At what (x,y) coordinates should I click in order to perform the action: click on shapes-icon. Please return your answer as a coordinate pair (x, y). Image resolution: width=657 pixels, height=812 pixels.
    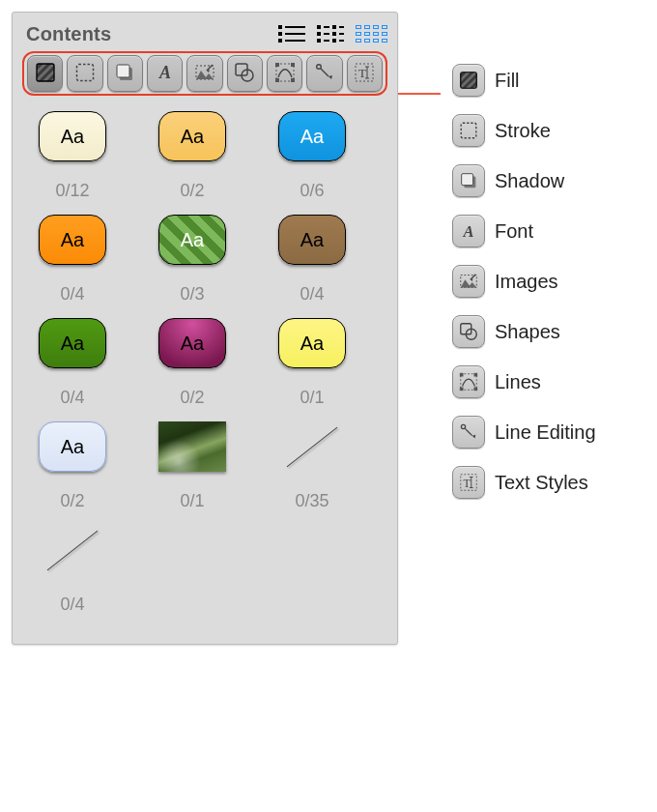
    Looking at the image, I should click on (469, 332).